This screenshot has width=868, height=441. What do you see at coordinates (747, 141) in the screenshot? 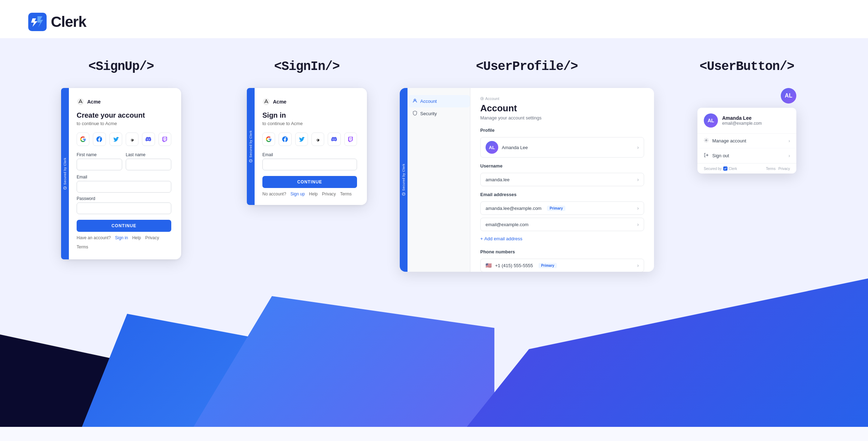
I see `dropdown-manage-account-item: Manage account ›` at bounding box center [747, 141].